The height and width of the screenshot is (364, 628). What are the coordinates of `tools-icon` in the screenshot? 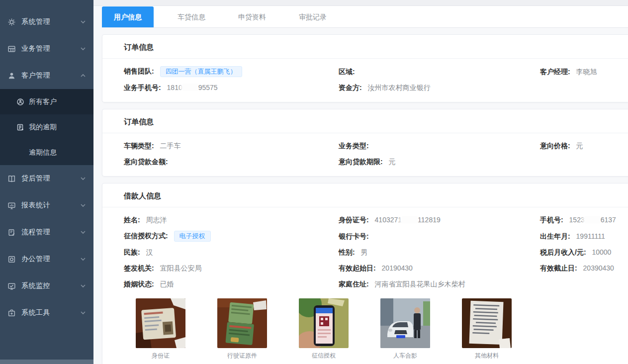 It's located at (12, 313).